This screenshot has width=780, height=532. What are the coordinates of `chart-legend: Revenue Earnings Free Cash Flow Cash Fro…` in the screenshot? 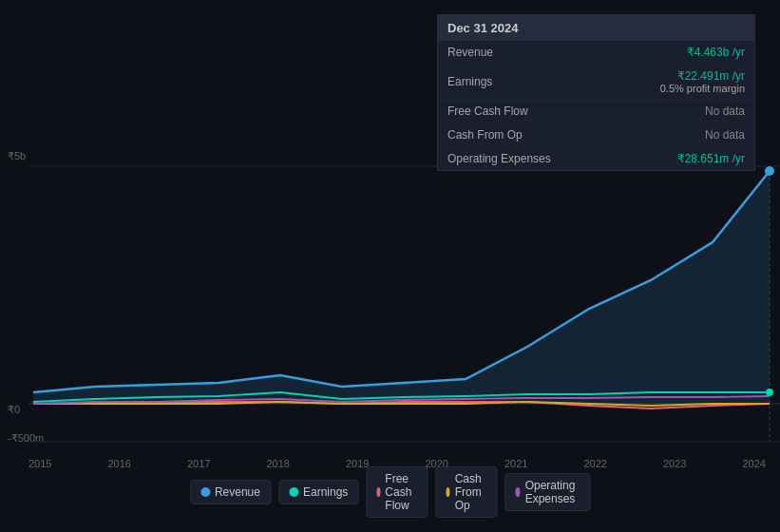 It's located at (390, 492).